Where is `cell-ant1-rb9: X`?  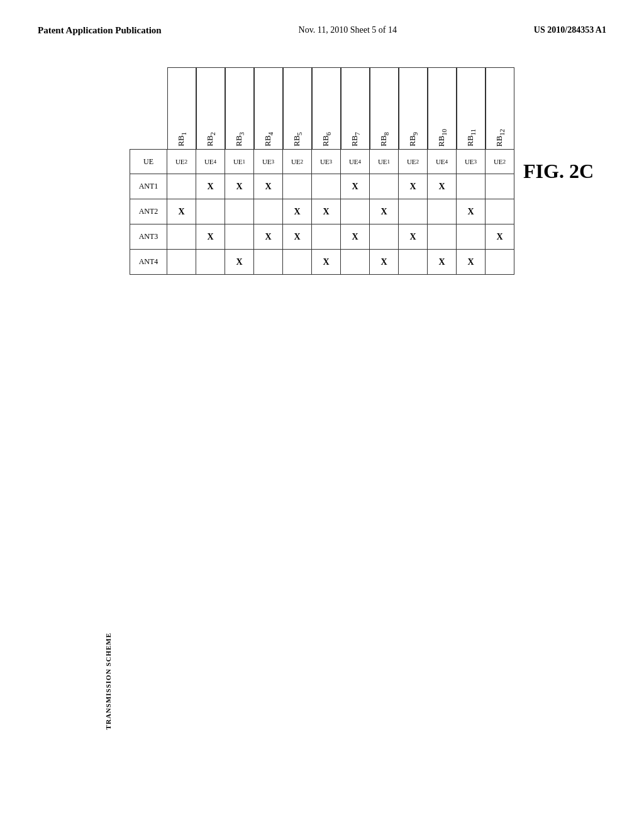
cell-ant1-rb9: X is located at coordinates (413, 187).